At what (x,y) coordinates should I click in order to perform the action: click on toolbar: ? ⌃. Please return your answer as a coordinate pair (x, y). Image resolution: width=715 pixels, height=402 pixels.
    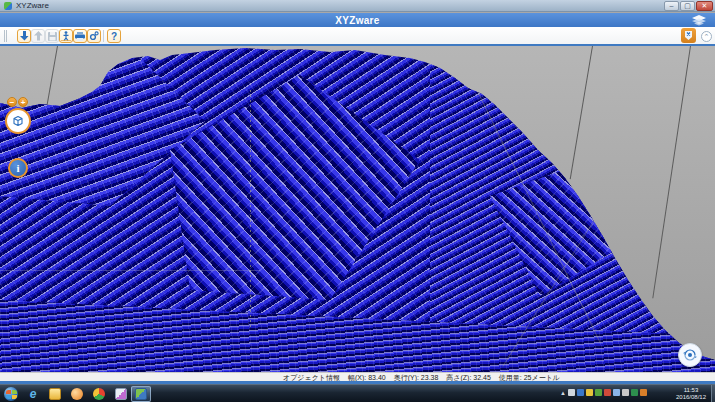
    Looking at the image, I should click on (358, 36).